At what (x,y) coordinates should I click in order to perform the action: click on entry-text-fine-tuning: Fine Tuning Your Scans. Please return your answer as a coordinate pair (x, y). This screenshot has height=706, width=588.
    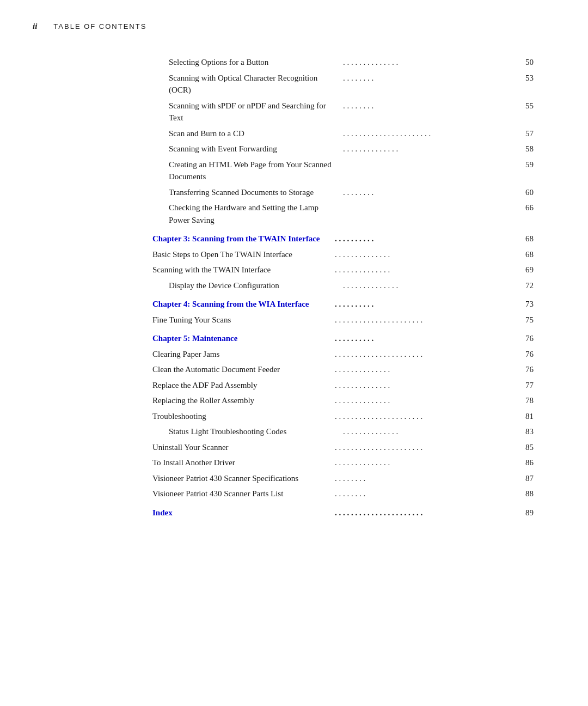
    Looking at the image, I should click on (243, 320).